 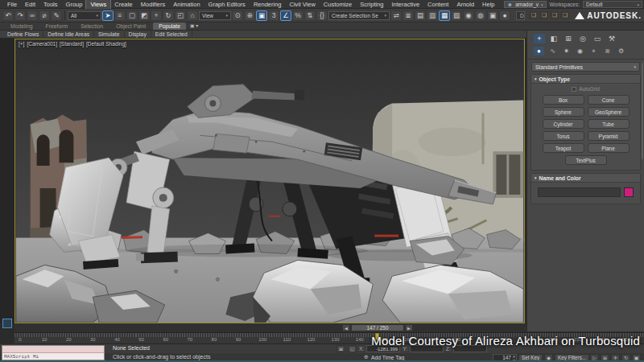 What do you see at coordinates (144, 16) in the screenshot?
I see `window-crossing-icon: ◩` at bounding box center [144, 16].